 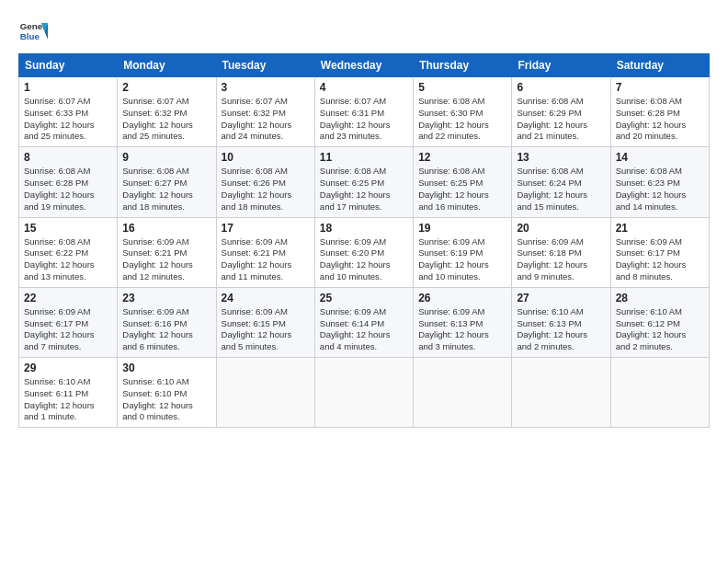 What do you see at coordinates (561, 182) in the screenshot?
I see `calendar-cell: 13Sunrise: 6:08 AM Sunset: 6:24 PM Dayli…` at bounding box center [561, 182].